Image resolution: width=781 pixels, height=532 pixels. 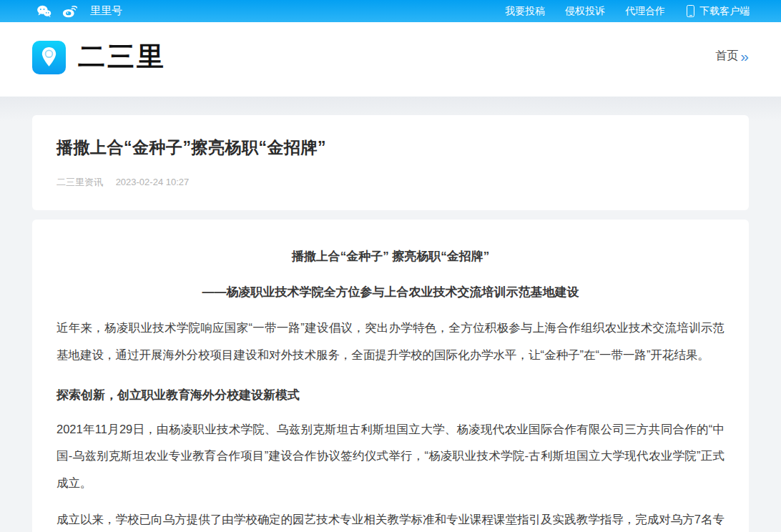 What do you see at coordinates (390, 182) in the screenshot?
I see `article-byline: 二三里资讯 2023-02-24 10:27` at bounding box center [390, 182].